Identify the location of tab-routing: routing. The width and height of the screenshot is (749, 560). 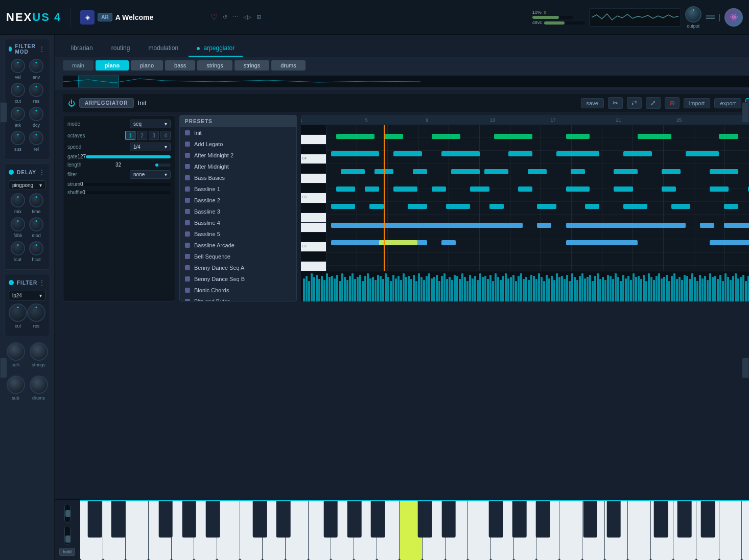
(121, 49).